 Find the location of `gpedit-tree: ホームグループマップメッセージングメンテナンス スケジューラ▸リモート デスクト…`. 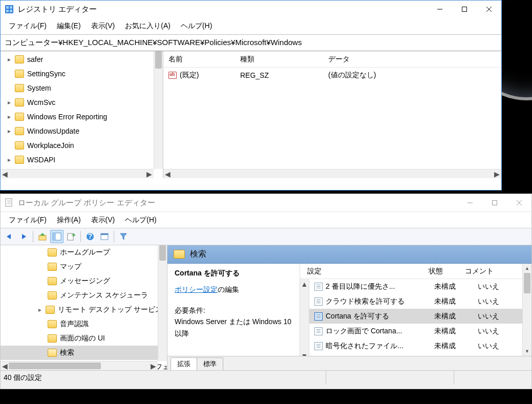

gpedit-tree: ホームグループマップメッセージングメンテナンス スケジューラ▸リモート デスクト… is located at coordinates (84, 308).